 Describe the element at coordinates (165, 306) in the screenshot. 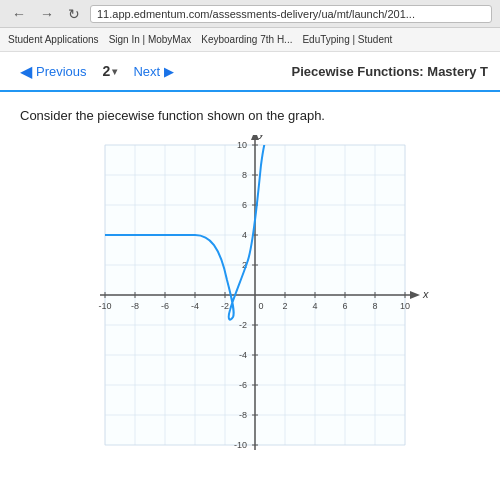

I see `x-tick-label: -6` at that location.